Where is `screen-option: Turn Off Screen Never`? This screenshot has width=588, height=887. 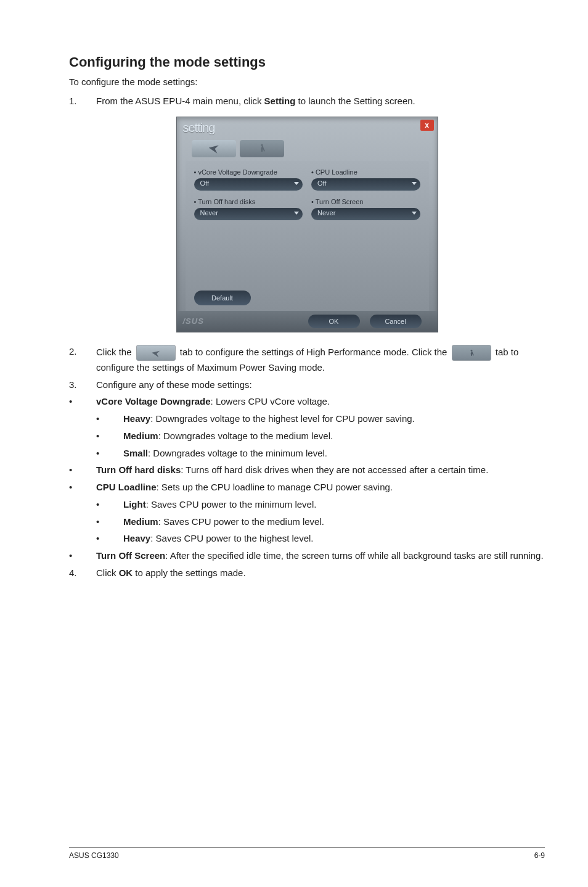
screen-option: Turn Off Screen Never is located at coordinates (366, 209).